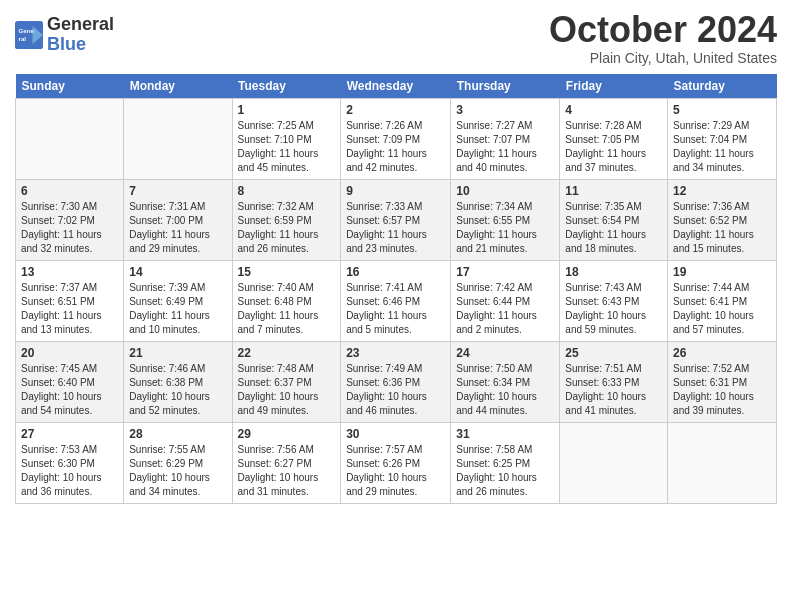  Describe the element at coordinates (505, 353) in the screenshot. I see `day-number: 24` at that location.